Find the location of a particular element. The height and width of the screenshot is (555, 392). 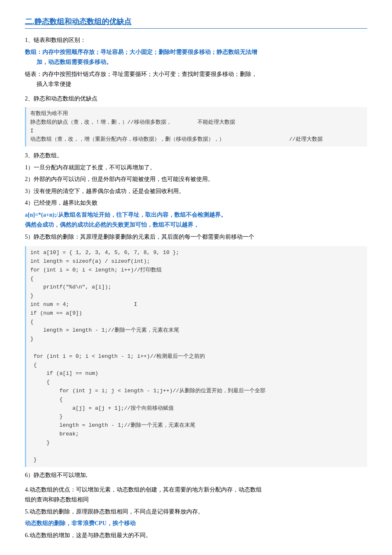

section3-point1: 1）一旦分配内存就固定了长度，不可以再增加了。 is located at coordinates (196, 168).